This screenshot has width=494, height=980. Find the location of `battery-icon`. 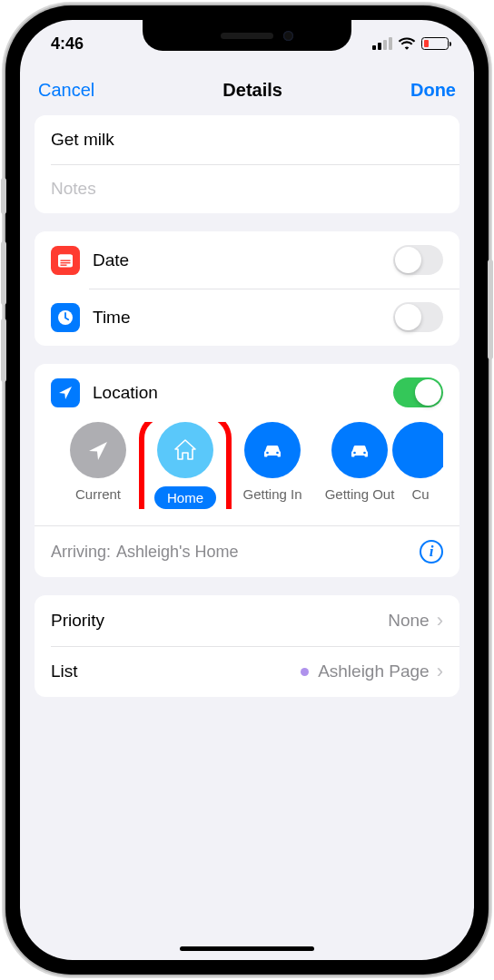

battery-icon is located at coordinates (435, 44).